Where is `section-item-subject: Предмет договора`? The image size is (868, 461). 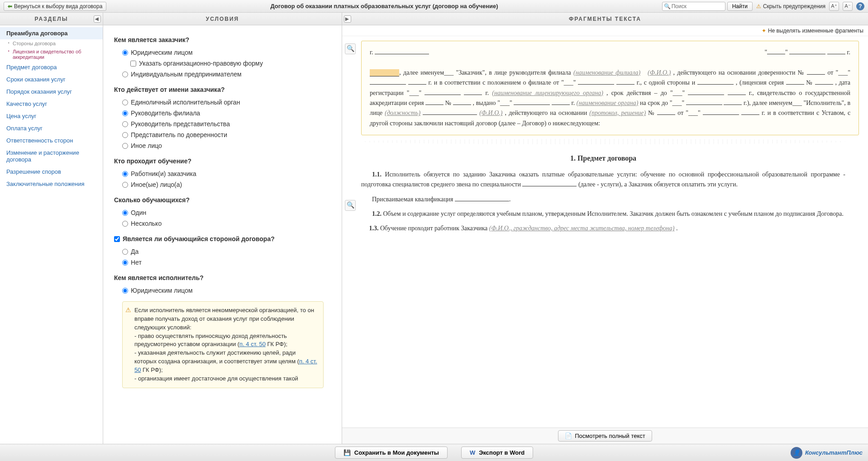 section-item-subject: Предмет договора is located at coordinates (52, 67).